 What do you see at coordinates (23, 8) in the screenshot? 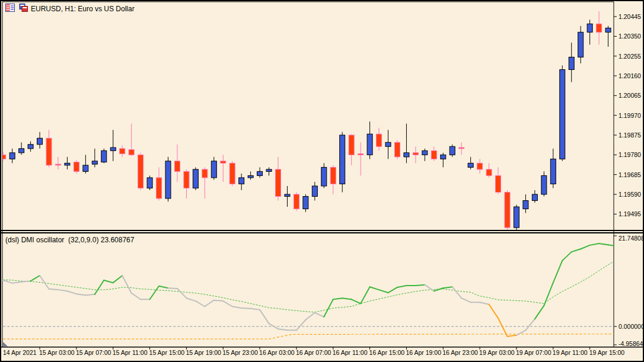
I see `tile-windows-icon` at bounding box center [23, 8].